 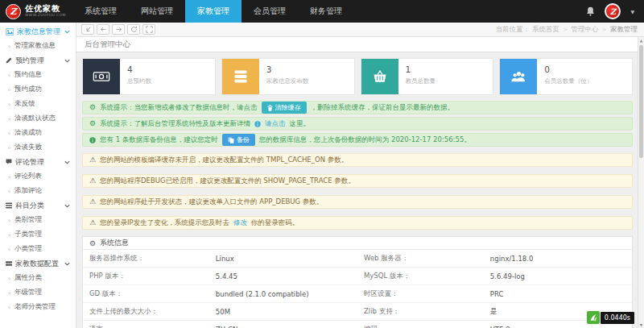 I want to click on sidebar-item-negotiate-success: 洽谈成功, so click(x=38, y=133).